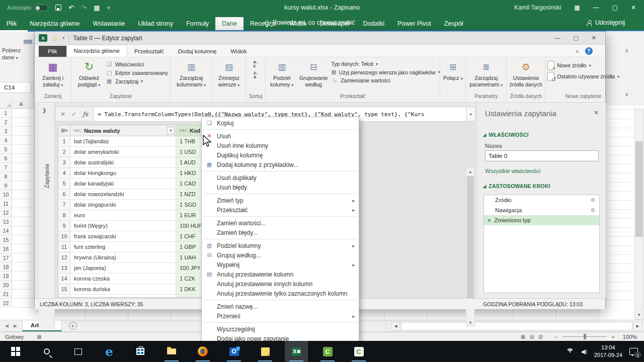 This screenshot has height=362, width=644. What do you see at coordinates (64, 279) in the screenshot?
I see `row-number: 14` at bounding box center [64, 279].